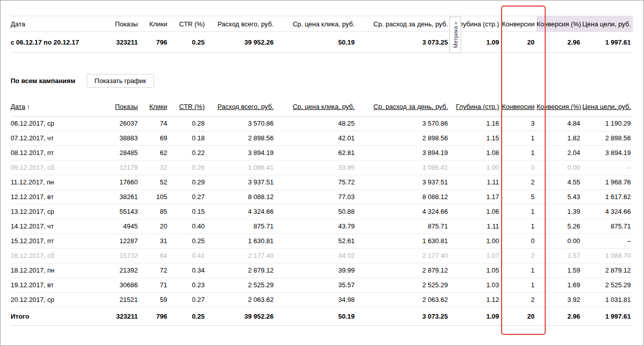 The height and width of the screenshot is (346, 644). What do you see at coordinates (155, 271) in the screenshot?
I see `row-value: 72` at bounding box center [155, 271].